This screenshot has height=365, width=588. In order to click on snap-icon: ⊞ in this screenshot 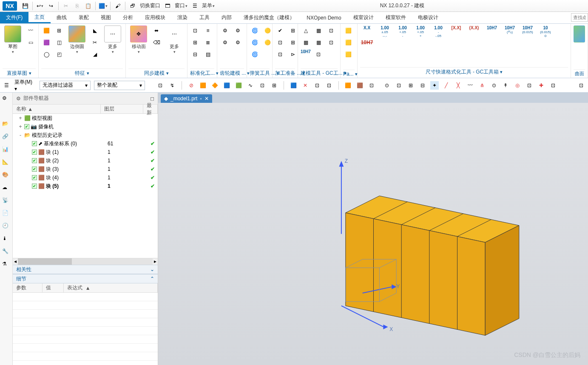, I will do `click(411, 85)`.